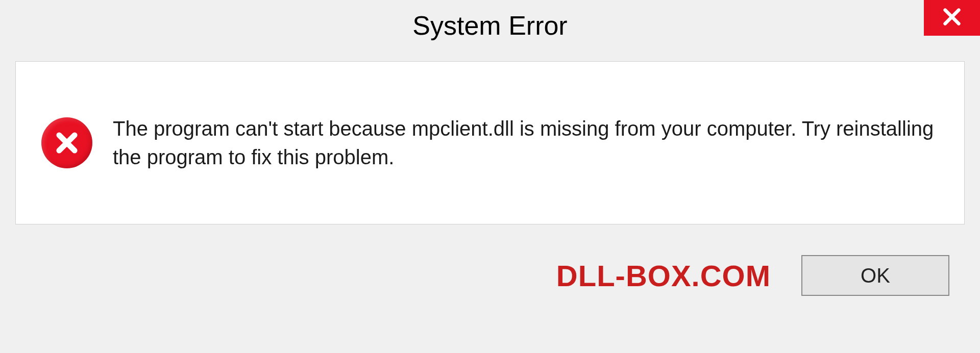  Describe the element at coordinates (952, 18) in the screenshot. I see `close-icon` at that location.